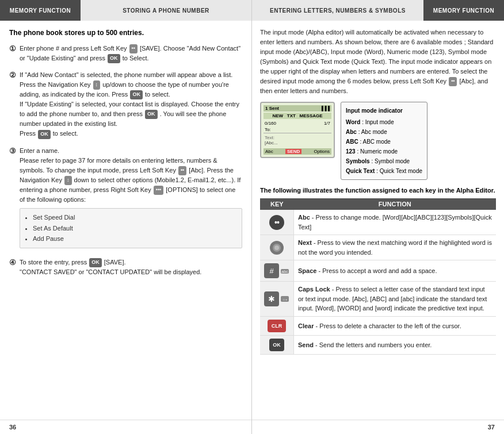 The image size is (504, 434). What do you see at coordinates (285, 299) in the screenshot?
I see `star-extra-icon: ☼+` at bounding box center [285, 299].